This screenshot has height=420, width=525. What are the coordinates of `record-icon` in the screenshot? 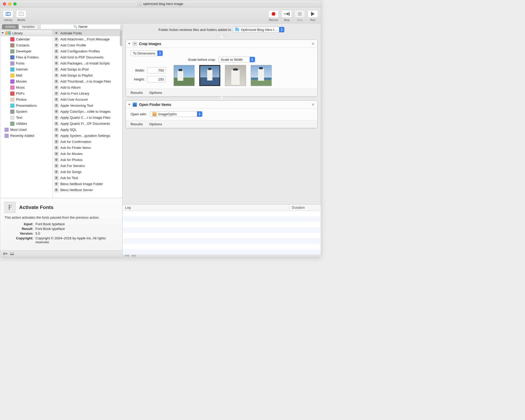 It's located at (274, 14).